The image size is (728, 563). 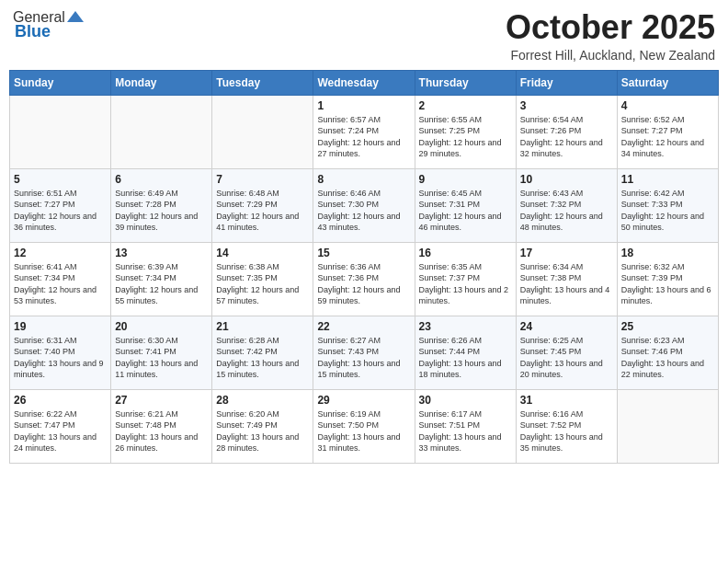 I want to click on calendar-day-cell: 28Sunrise: 6:20 AM Sunset: 7:49 PM Dayli…, so click(x=263, y=426).